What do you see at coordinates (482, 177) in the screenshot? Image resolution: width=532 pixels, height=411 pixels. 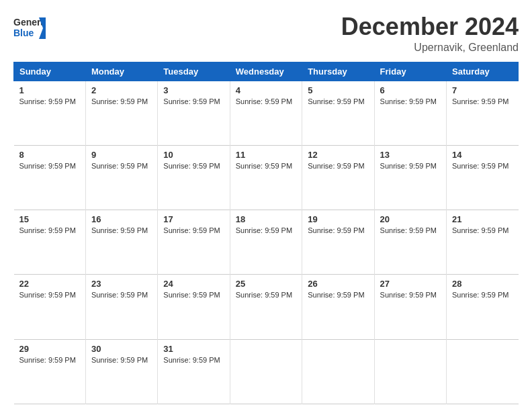 I see `table-row: 14Sunrise: 9:59 PM` at bounding box center [482, 177].